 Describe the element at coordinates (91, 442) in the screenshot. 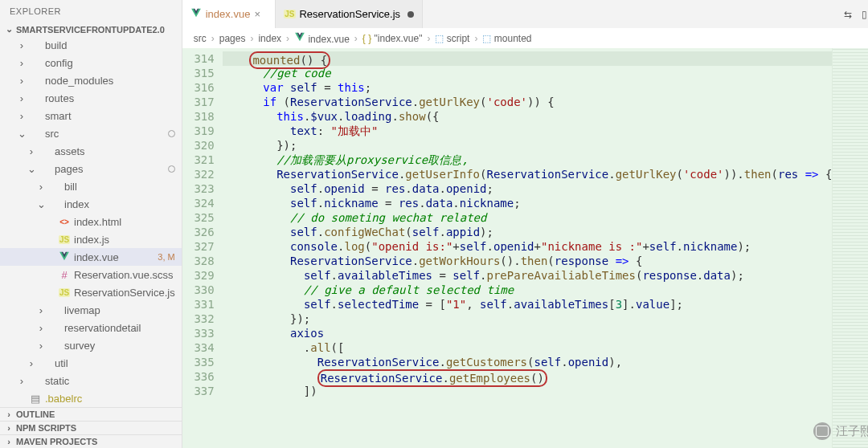

I see `sidebar-section: ›MAVEN PROJECTS` at that location.